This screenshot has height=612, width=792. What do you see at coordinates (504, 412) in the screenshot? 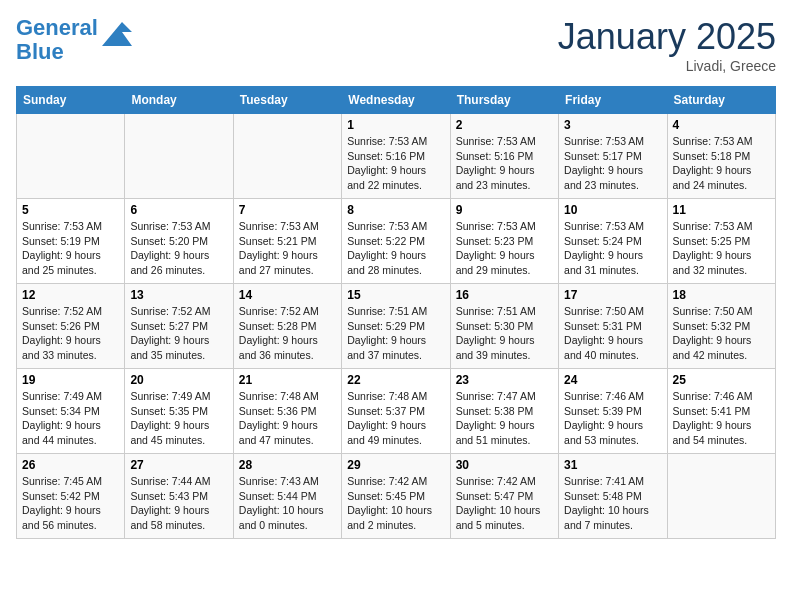
I see `calendar-cell: 23Sunrise: 7:47 AM Sunset: 5:38 PM Dayli…` at bounding box center [504, 412].